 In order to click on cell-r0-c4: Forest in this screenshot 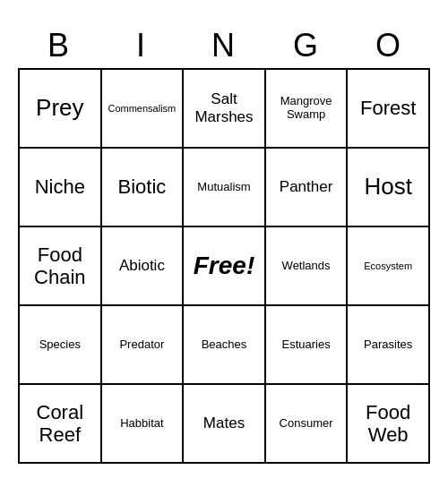, I will do `click(389, 109)`.